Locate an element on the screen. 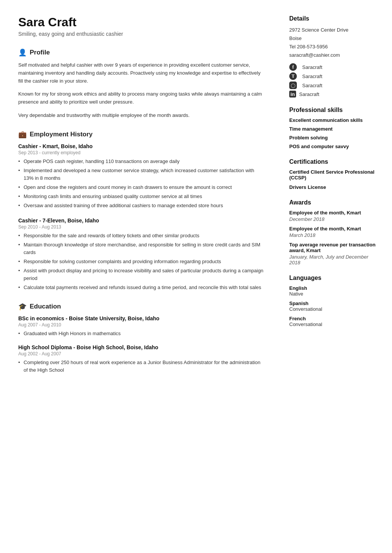 This screenshot has width=392, height=553. list-item: Graduated with High Honors in mathematic… is located at coordinates (141, 334).